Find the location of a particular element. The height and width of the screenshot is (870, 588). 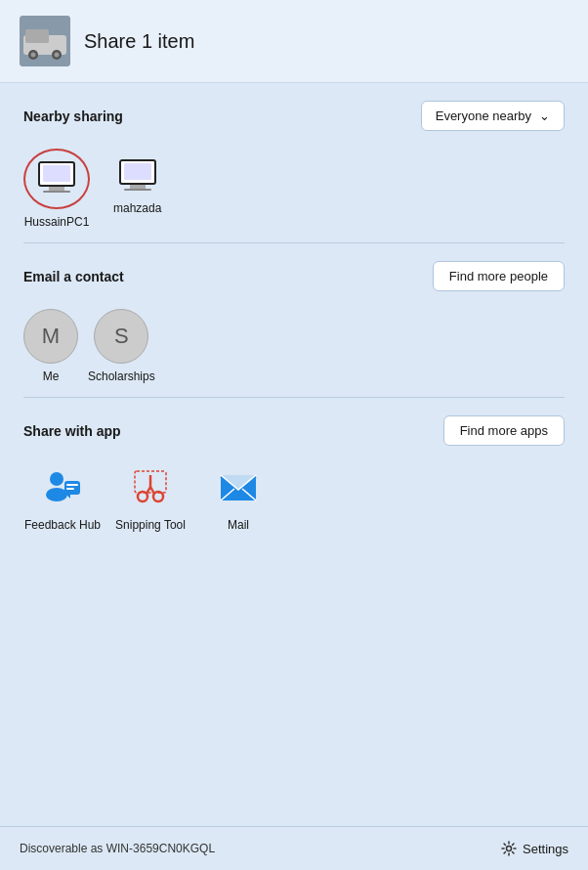

apps-row: Feedback Hub Snipping Tool is located at coordinates (294, 498).